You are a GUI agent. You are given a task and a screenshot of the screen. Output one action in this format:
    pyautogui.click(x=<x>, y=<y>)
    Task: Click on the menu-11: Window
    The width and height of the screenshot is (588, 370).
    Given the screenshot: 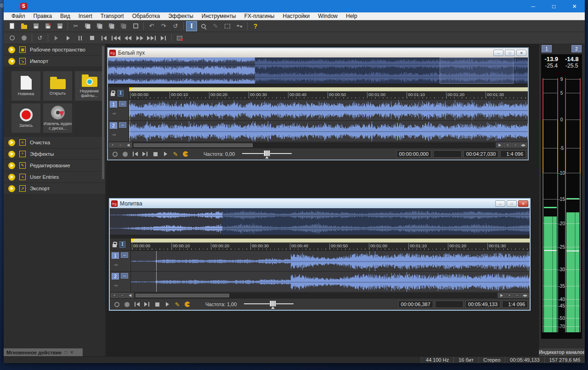 What is the action you would take?
    pyautogui.click(x=328, y=16)
    